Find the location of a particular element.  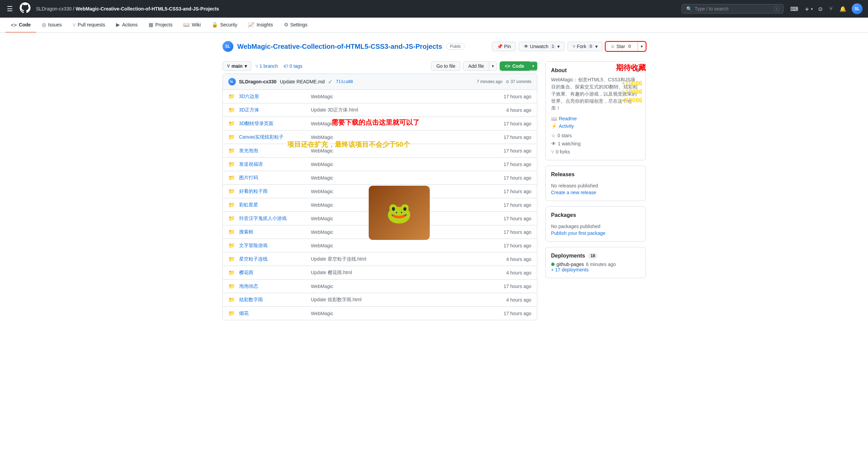

notifications-button: 🔔 is located at coordinates (843, 9).